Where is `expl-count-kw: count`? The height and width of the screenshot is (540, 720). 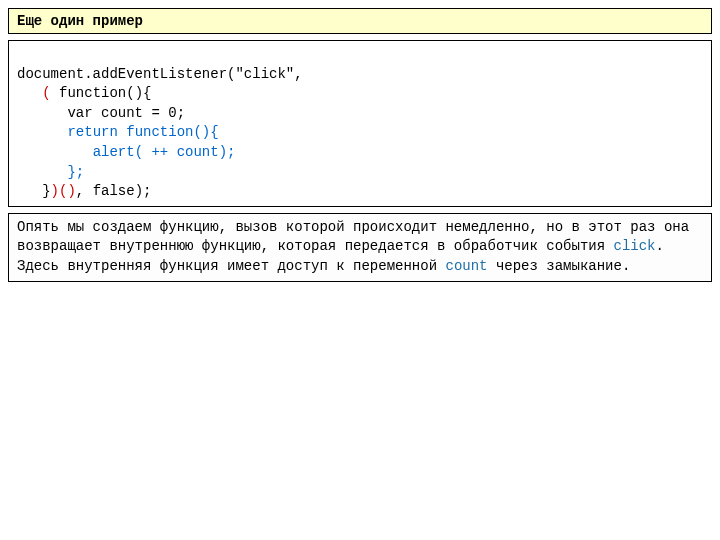
expl-count-kw: count is located at coordinates (466, 266).